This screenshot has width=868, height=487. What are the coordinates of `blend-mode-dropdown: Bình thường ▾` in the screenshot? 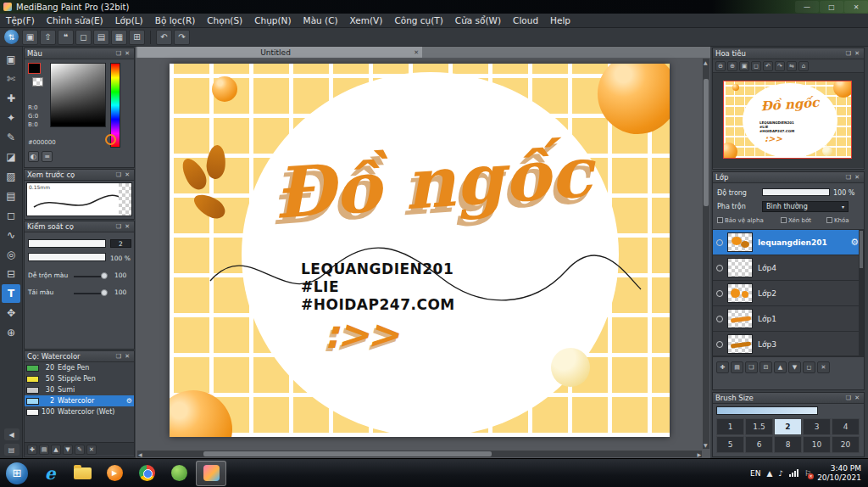 It's located at (805, 207).